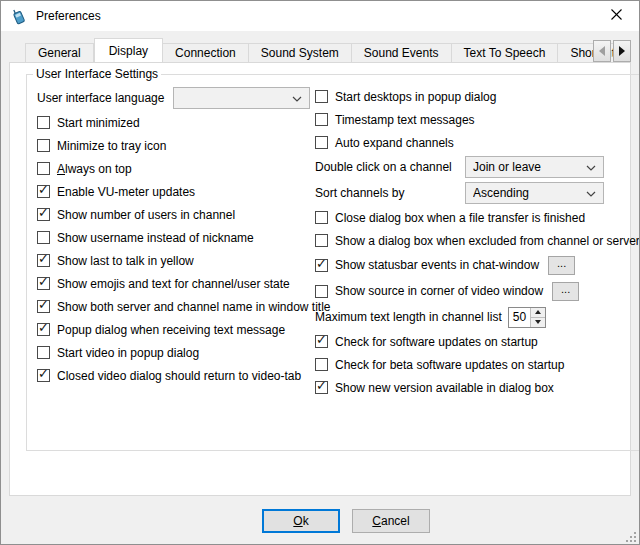 The image size is (640, 545). What do you see at coordinates (194, 307) in the screenshot?
I see `checkbox-label: Show both server and channel name in win…` at bounding box center [194, 307].